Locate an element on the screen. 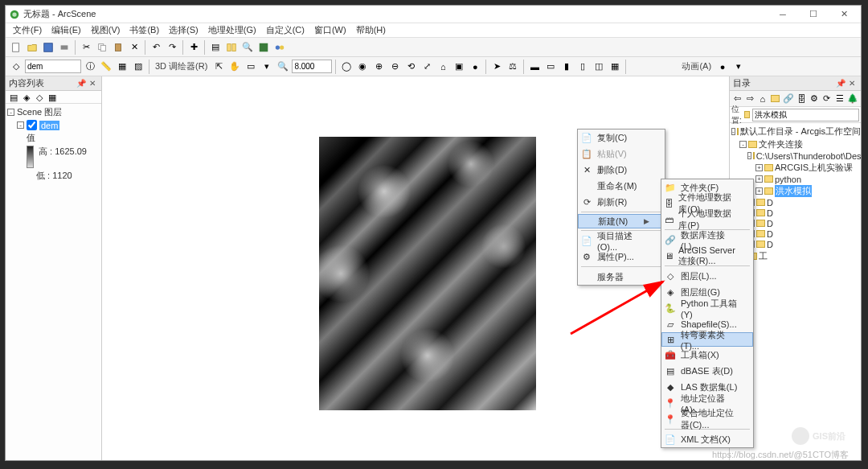 The height and width of the screenshot is (469, 868). tree-desktop: C:\Users\Thunderobot\Desktop is located at coordinates (809, 156).